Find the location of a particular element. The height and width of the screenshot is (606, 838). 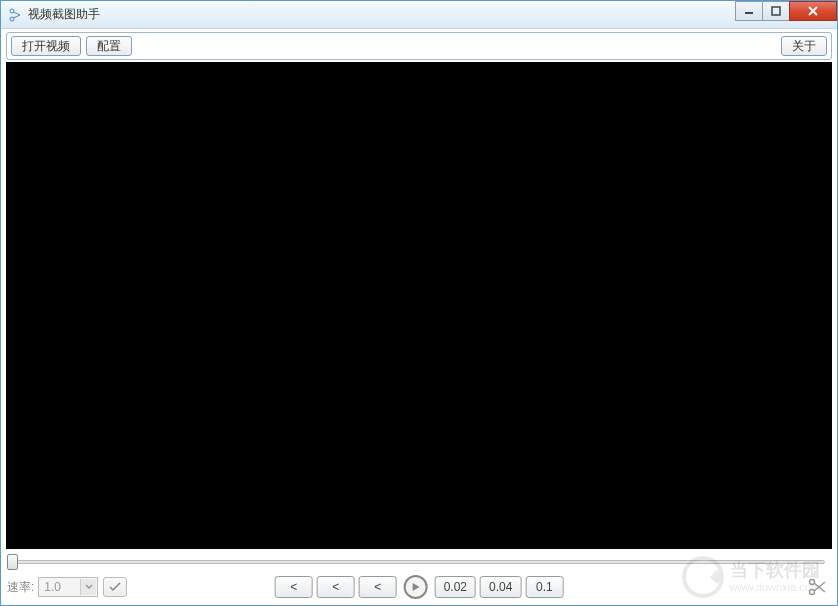

playback-controls: < < < 0.02 0.04 0.1 is located at coordinates (420, 587).